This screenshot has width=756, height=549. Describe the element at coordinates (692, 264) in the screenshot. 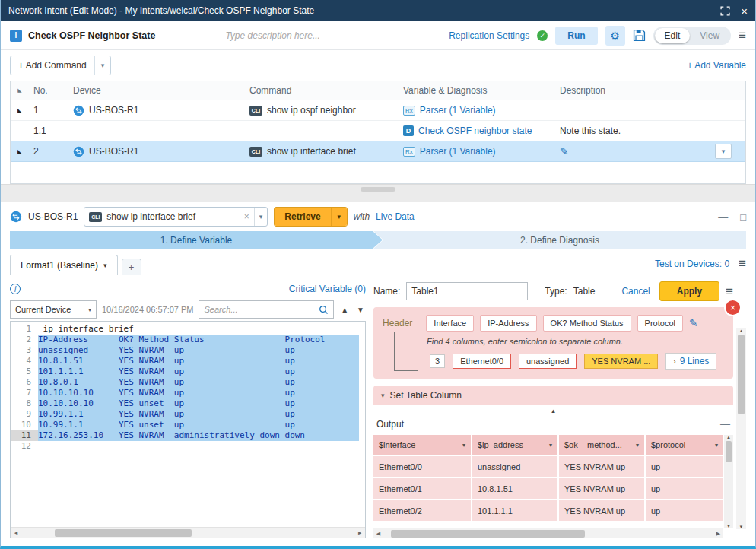

I see `test-on-devices-link: Test on Devices: 0` at that location.